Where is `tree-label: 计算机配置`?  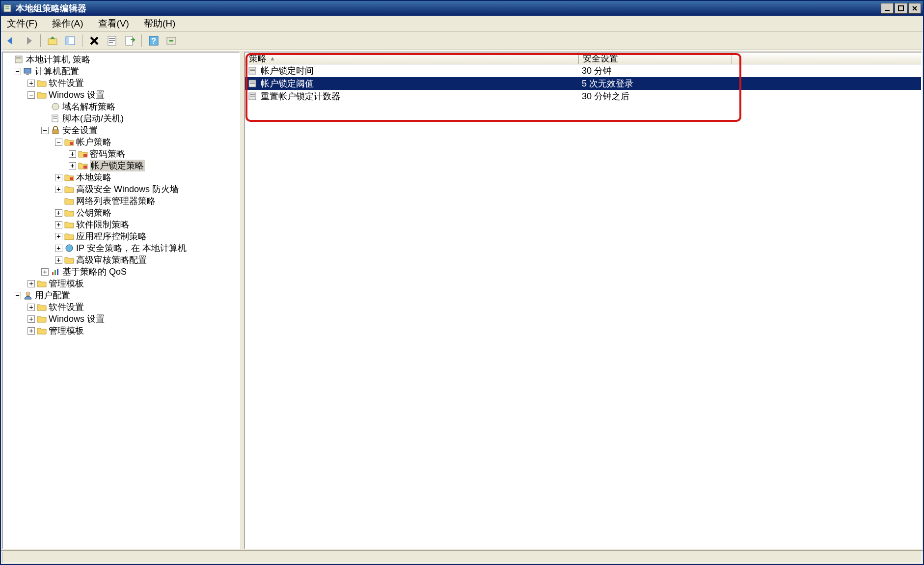 tree-label: 计算机配置 is located at coordinates (57, 71).